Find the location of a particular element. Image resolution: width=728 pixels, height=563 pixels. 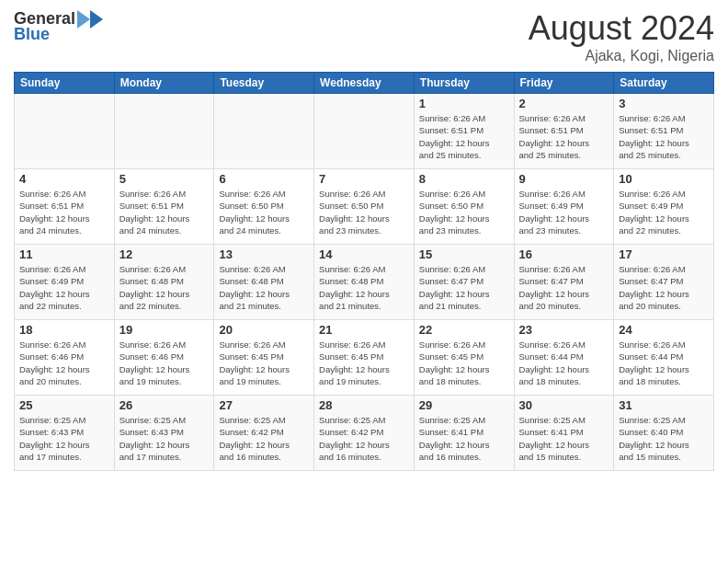

day-number: 2 is located at coordinates (564, 103).